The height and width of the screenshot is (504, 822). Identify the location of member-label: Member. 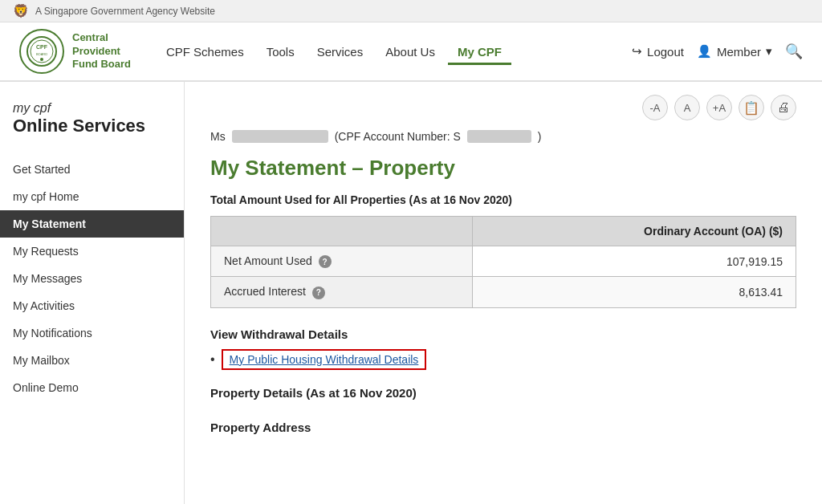
(739, 51).